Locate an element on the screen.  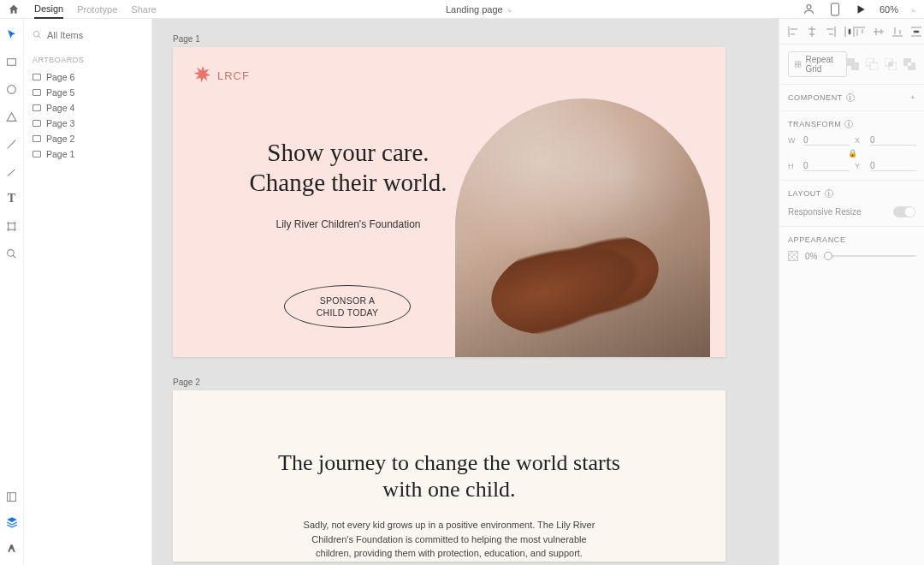
artboard-item: Page 5 is located at coordinates (87, 92).